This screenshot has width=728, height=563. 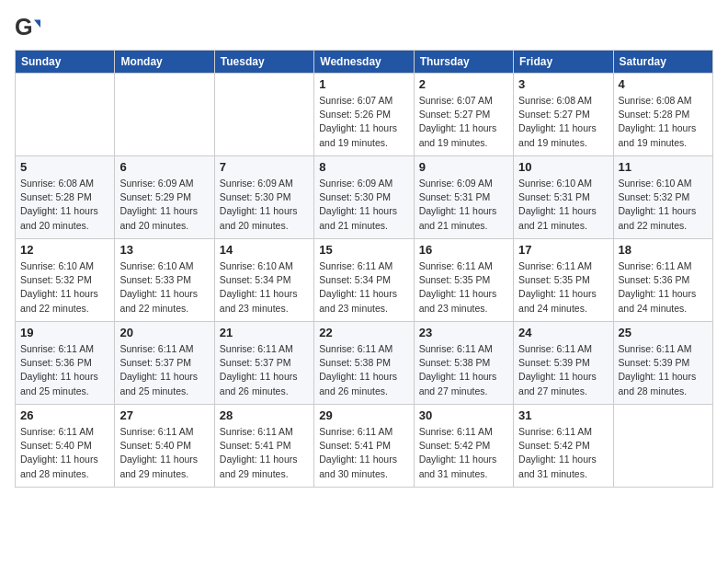 What do you see at coordinates (563, 63) in the screenshot?
I see `calendar-header-friday: Friday` at bounding box center [563, 63].